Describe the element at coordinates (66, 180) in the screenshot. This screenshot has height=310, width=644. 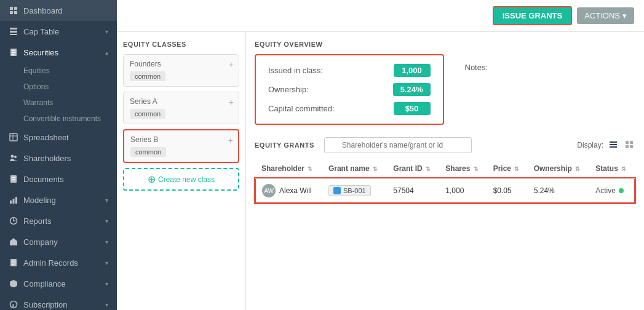
I see `sidebar-item-label: Documents` at that location.